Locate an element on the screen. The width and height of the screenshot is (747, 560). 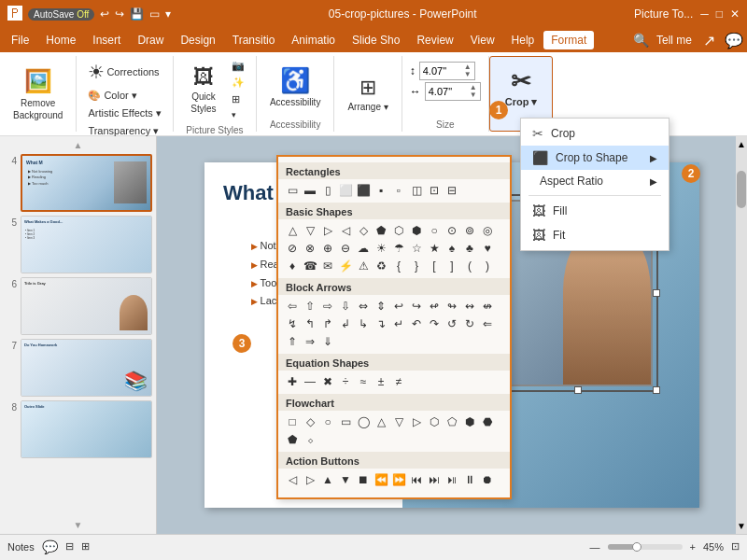
search-icon: 🔍 is located at coordinates (641, 40).